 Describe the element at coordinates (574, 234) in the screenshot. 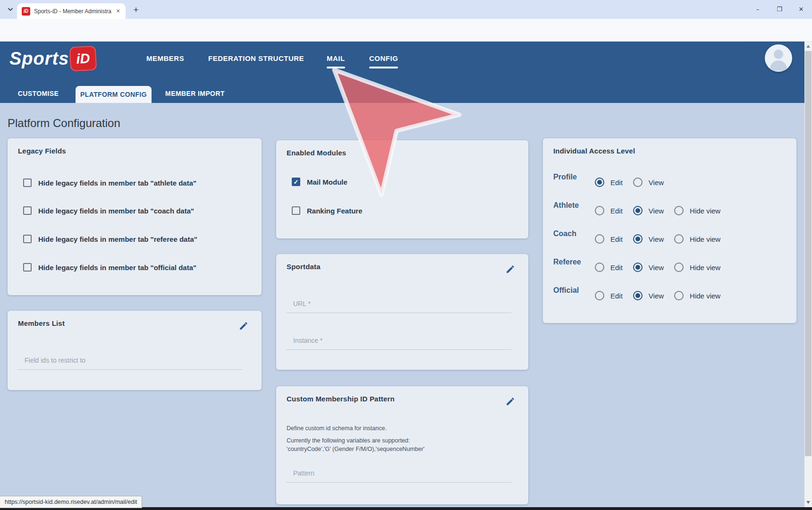

I see `access-row-label: Coach` at that location.